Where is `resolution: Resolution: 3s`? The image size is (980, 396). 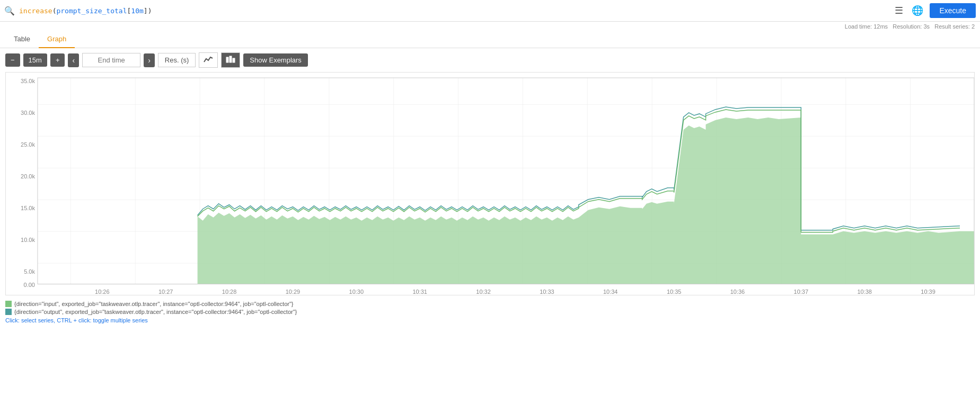 resolution: Resolution: 3s is located at coordinates (911, 26).